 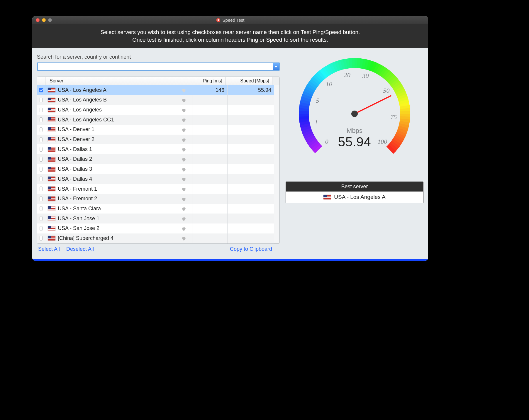 I want to click on table-row: [China] Supercharged 4, so click(x=158, y=238).